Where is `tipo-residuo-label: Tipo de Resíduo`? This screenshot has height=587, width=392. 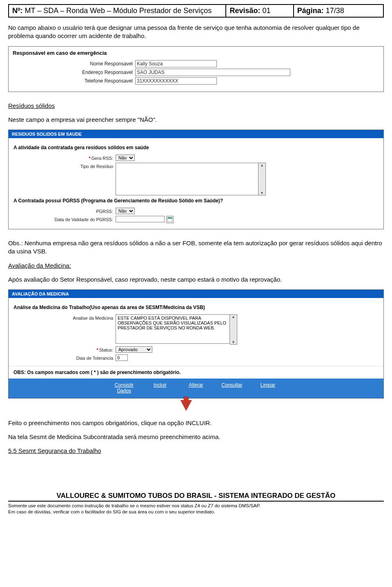
tipo-residuo-label: Tipo de Resíduo is located at coordinates (65, 166).